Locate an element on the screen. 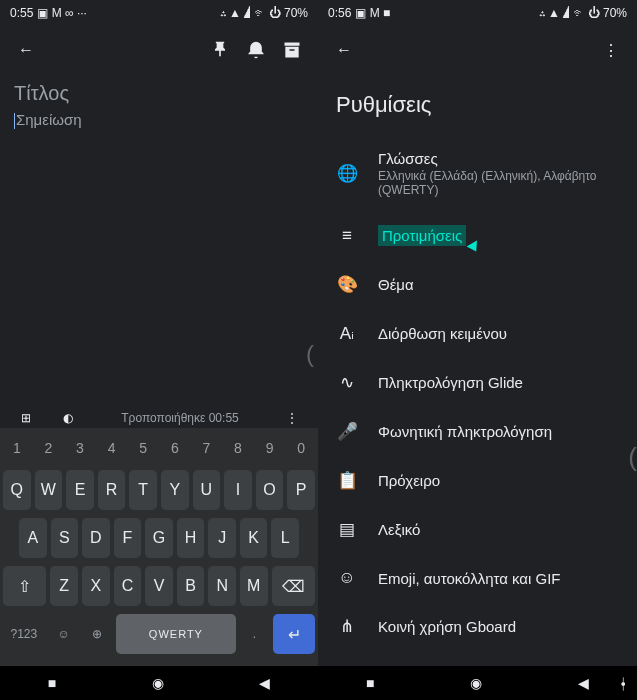 This screenshot has width=637, height=700. setting-sliders: ≡Προτιμήσεις is located at coordinates (478, 236).